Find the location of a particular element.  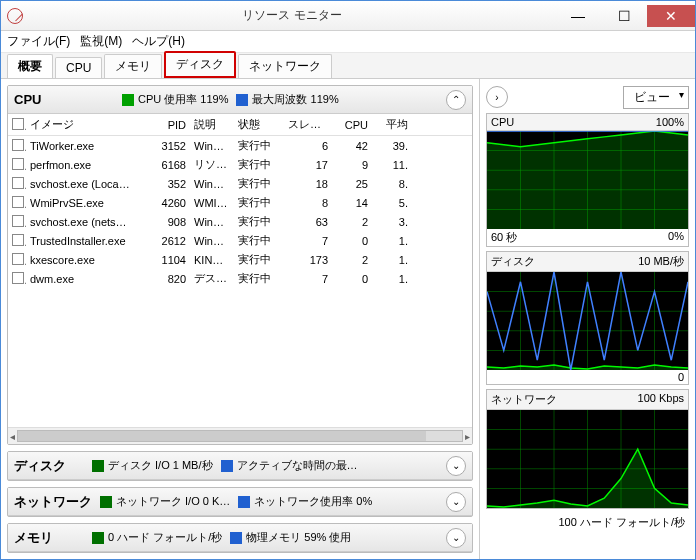

cell-threads: 6 is located at coordinates (308, 146).